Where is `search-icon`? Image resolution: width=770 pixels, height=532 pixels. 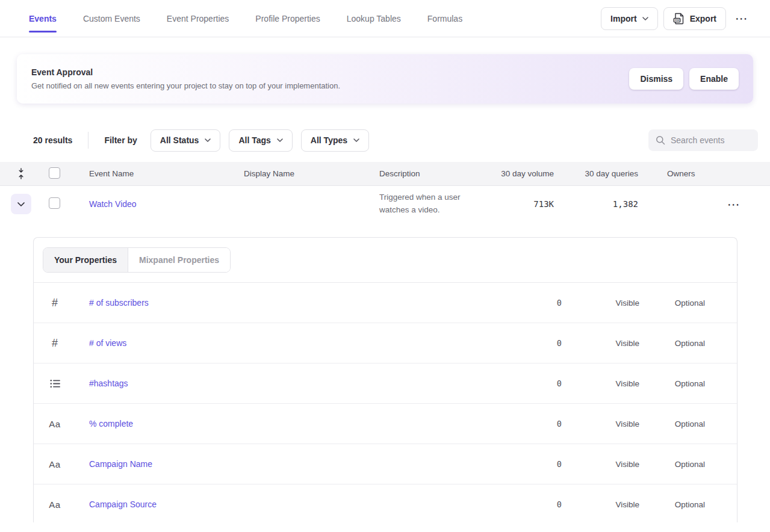
search-icon is located at coordinates (660, 140).